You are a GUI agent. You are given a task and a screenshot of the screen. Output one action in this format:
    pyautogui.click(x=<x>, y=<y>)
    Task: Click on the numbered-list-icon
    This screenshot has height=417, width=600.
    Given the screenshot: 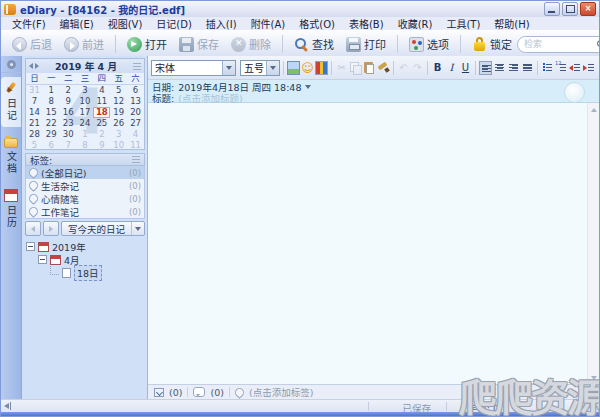 What is the action you would take?
    pyautogui.click(x=562, y=68)
    